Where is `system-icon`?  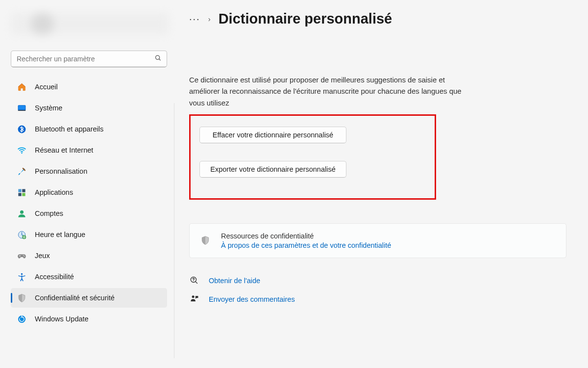 system-icon is located at coordinates (22, 108).